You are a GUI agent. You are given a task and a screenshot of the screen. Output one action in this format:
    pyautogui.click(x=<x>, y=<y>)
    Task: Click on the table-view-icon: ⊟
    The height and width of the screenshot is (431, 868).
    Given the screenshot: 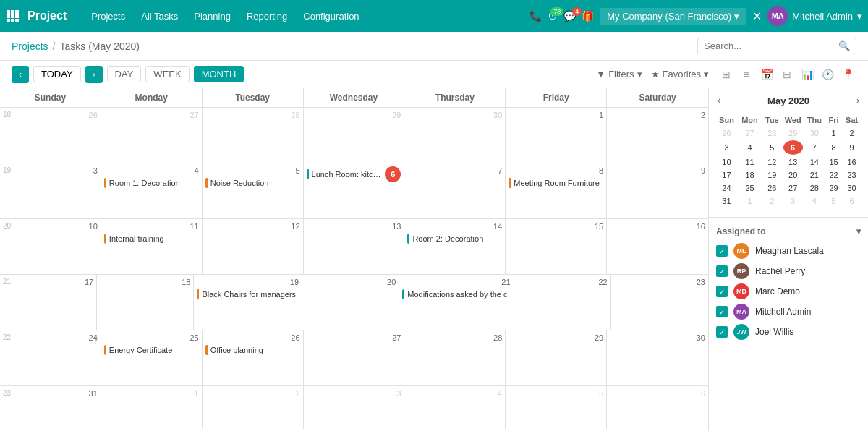 What is the action you would take?
    pyautogui.click(x=787, y=74)
    